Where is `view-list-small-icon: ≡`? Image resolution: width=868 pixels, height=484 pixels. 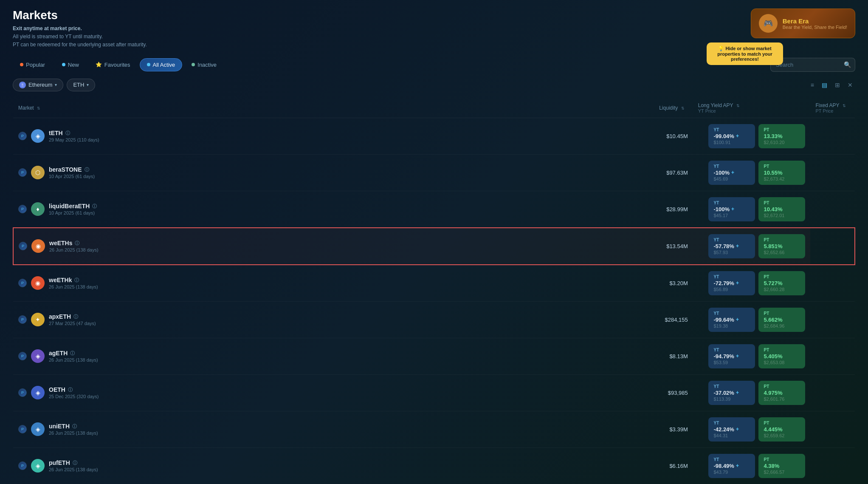 view-list-small-icon: ≡ is located at coordinates (812, 85).